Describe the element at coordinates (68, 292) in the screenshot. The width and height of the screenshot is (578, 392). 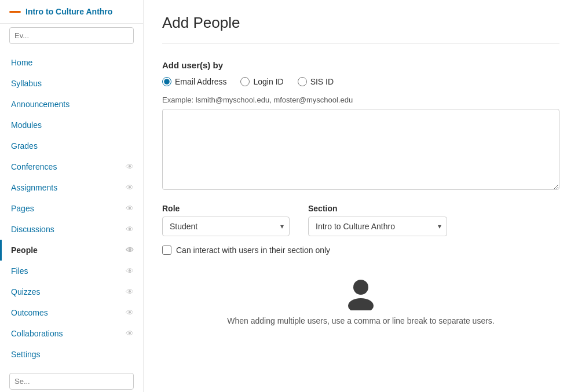
I see `sidebar-item-label: Quizzes` at that location.